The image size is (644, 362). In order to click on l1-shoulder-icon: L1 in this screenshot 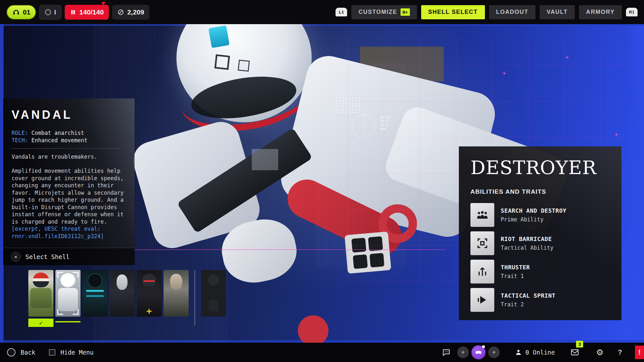, I will do `click(341, 12)`.